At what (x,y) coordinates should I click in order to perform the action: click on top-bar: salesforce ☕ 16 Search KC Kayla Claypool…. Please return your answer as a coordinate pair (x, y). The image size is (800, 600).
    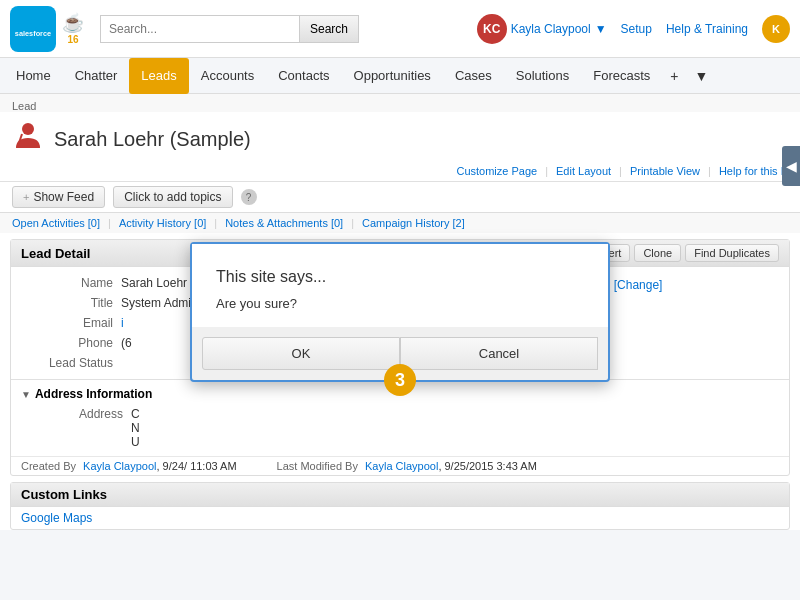
    Looking at the image, I should click on (400, 29).